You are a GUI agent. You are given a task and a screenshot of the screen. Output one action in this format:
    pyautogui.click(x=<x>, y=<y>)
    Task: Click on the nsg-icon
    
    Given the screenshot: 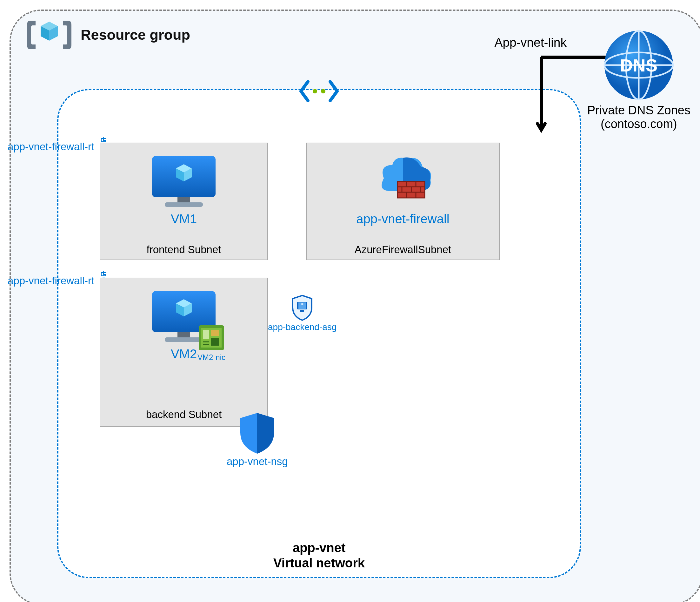 What is the action you would take?
    pyautogui.click(x=257, y=433)
    